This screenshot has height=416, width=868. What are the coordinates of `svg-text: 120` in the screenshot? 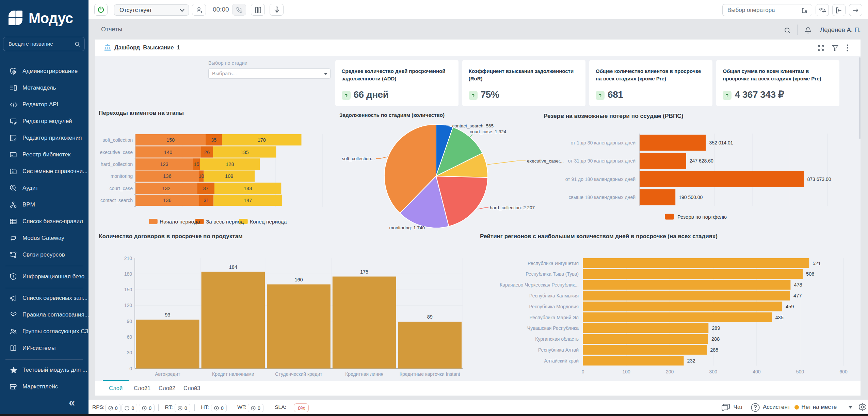 It's located at (128, 305).